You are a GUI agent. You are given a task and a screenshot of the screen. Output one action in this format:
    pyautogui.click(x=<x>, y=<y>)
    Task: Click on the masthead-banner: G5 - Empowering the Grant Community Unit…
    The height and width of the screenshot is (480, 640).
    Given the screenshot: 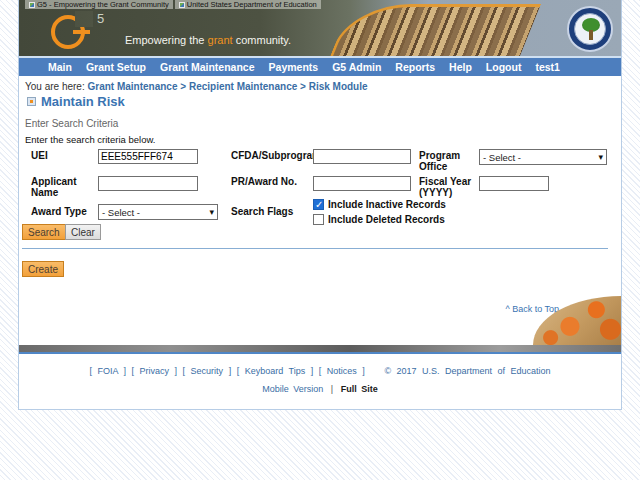 What is the action you would take?
    pyautogui.click(x=320, y=29)
    